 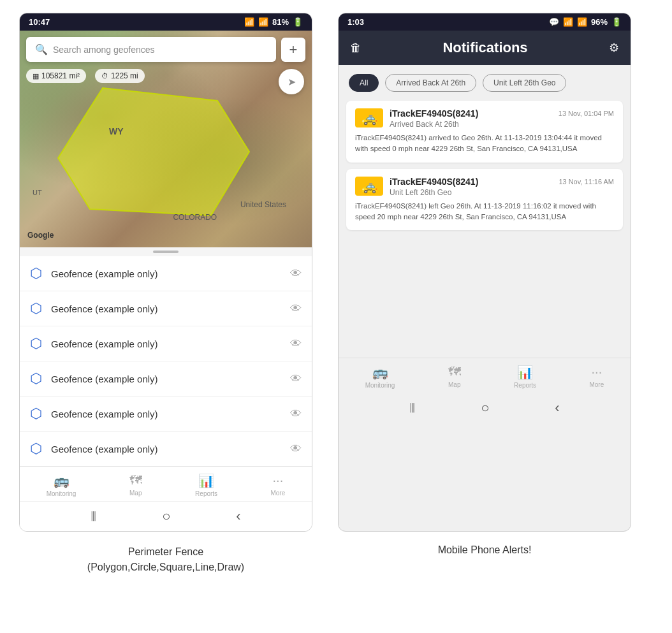 What do you see at coordinates (485, 48) in the screenshot?
I see `notif-header: 🗑 Notifications ⚙` at bounding box center [485, 48].